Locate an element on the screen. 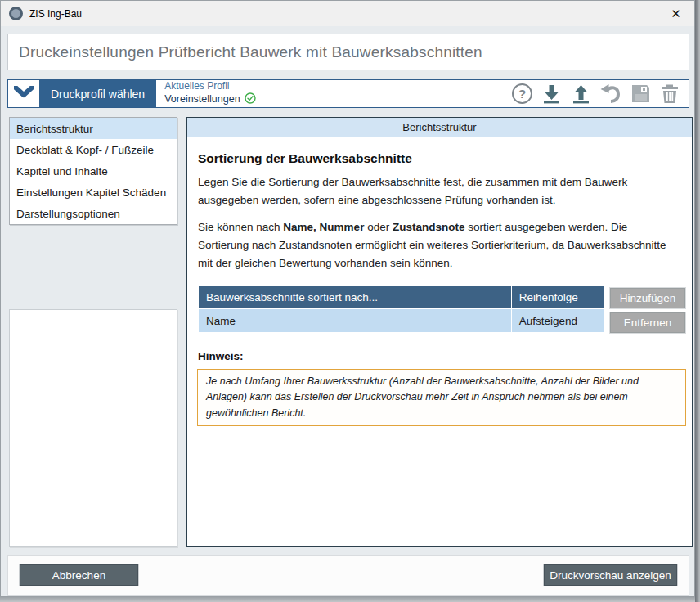 The width and height of the screenshot is (700, 602). footer-bar: Abbrechen Druckvorschau anzeigen is located at coordinates (348, 576).